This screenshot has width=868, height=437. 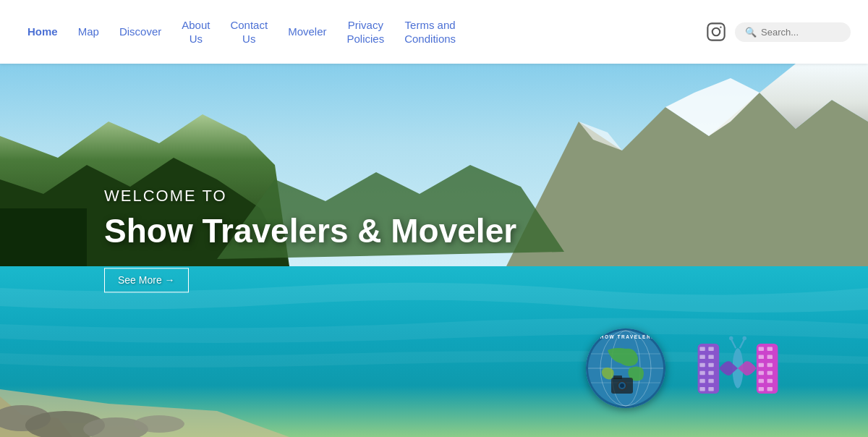 I want to click on hero-main-title: Show Travelers & Moveler, so click(x=310, y=231).